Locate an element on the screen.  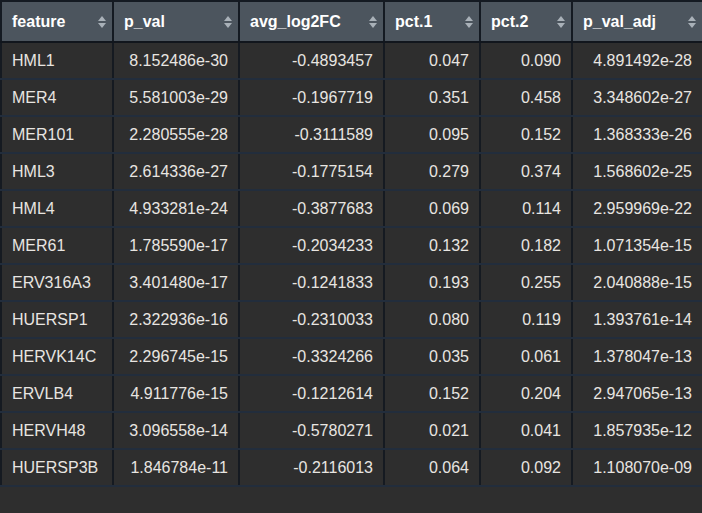
cell-feature: HML3 is located at coordinates (57, 172).